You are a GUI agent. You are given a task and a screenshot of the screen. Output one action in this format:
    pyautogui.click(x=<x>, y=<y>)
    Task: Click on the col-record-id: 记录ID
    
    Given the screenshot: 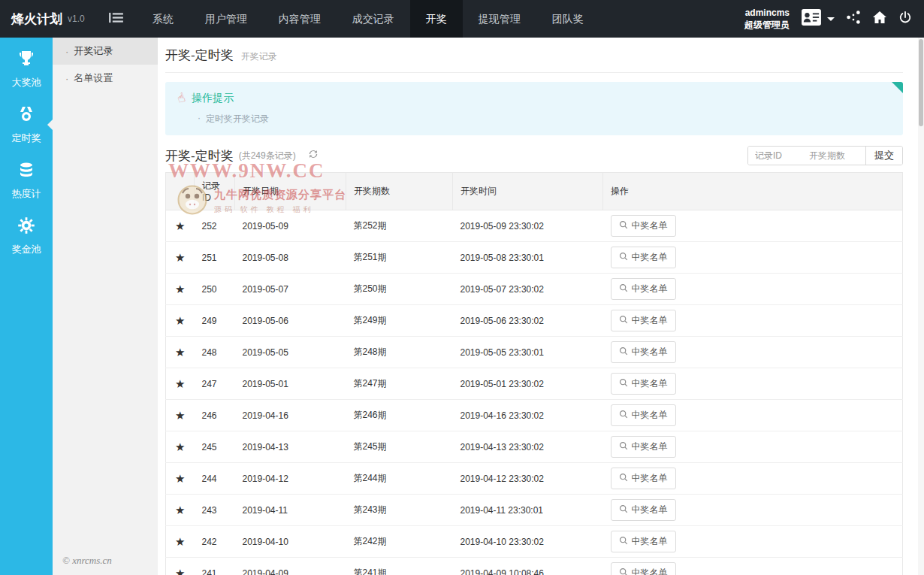 What is the action you would take?
    pyautogui.click(x=215, y=192)
    